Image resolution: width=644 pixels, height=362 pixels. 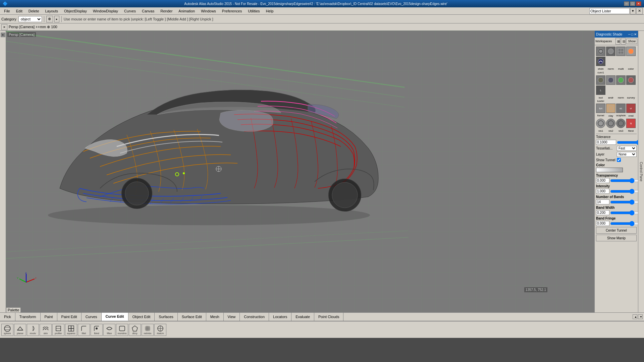 I want to click on shader-icon-isol, so click(x=601, y=80).